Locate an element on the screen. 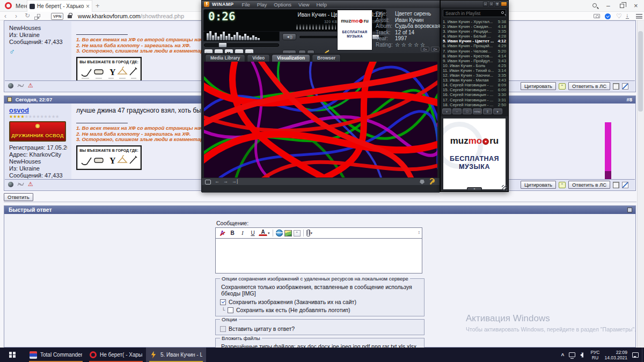 The height and width of the screenshot is (362, 644). playlist-action-button: □ is located at coordinates (467, 112).